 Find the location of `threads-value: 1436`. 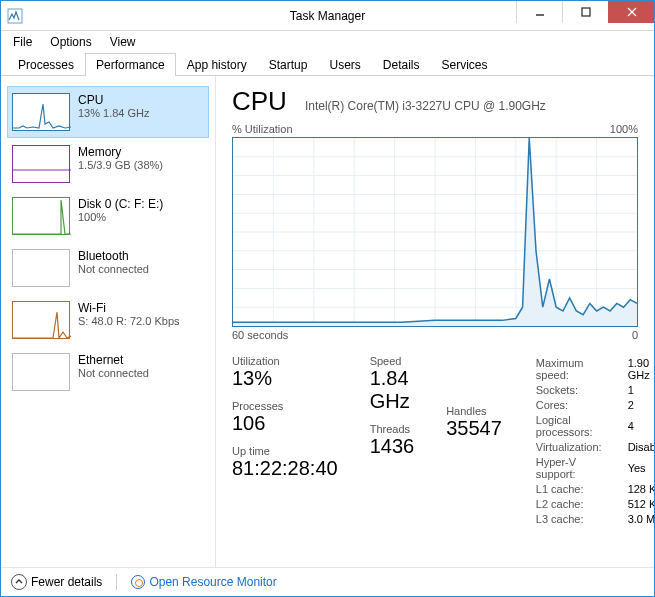

threads-value: 1436 is located at coordinates (392, 446).